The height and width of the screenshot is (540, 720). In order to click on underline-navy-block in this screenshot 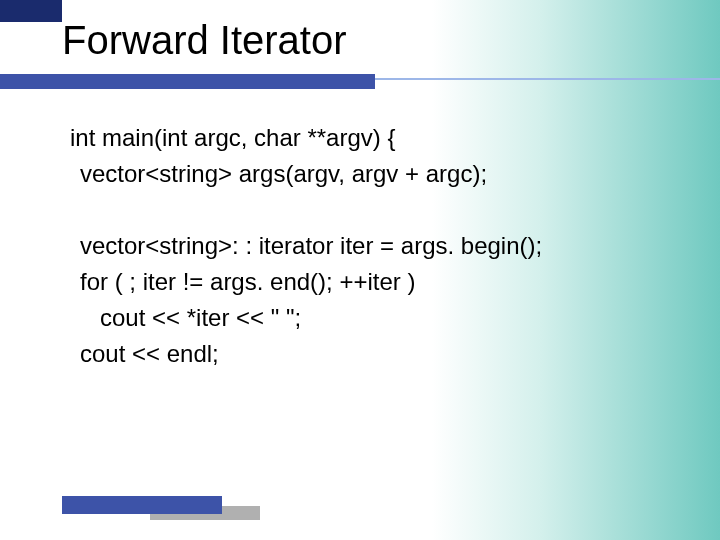, I will do `click(188, 82)`.